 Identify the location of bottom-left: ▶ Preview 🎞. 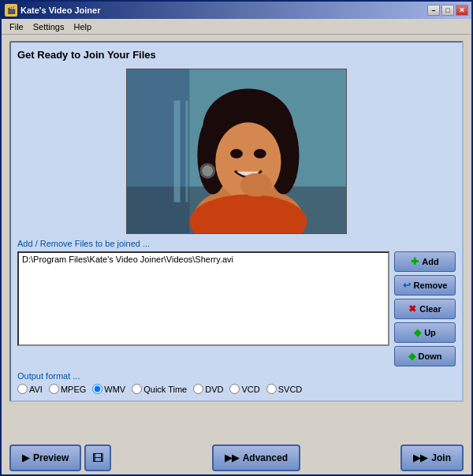
(60, 458).